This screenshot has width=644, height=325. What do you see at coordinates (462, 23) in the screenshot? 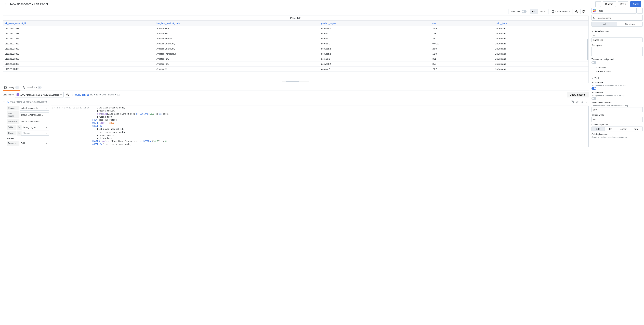
I see `column-header: cost` at bounding box center [462, 23].